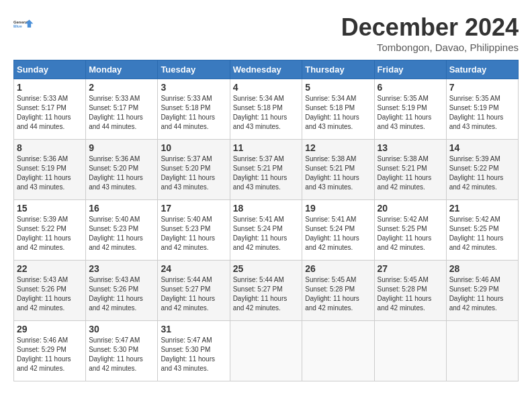 The image size is (532, 411). I want to click on calendar-cell: 6Sunrise: 5:35 AM Sunset: 5:19 PM Daylig…, so click(410, 109).